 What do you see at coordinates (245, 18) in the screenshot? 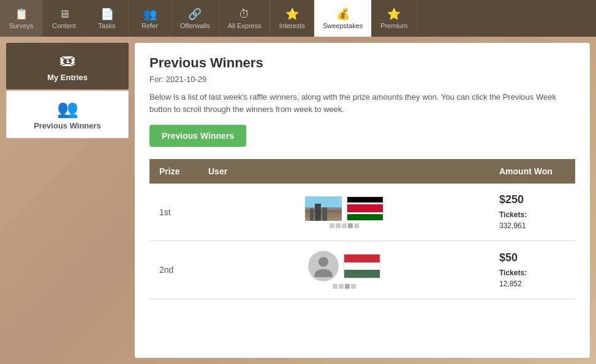
I see `nav-ali-express: ⏱ Ali Express` at bounding box center [245, 18].